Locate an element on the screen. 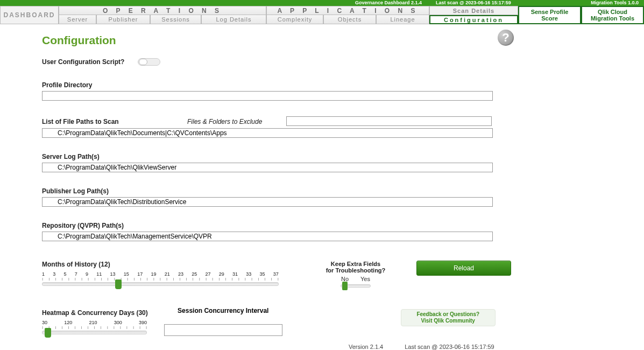  nav-operations: O P E R A T I O N S is located at coordinates (162, 11).